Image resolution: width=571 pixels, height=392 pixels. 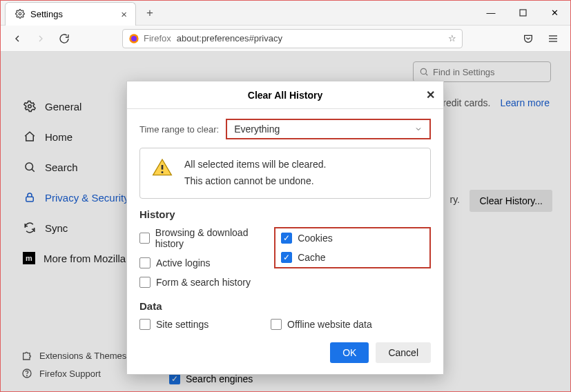 What do you see at coordinates (162, 168) in the screenshot?
I see `warning-icon` at bounding box center [162, 168].